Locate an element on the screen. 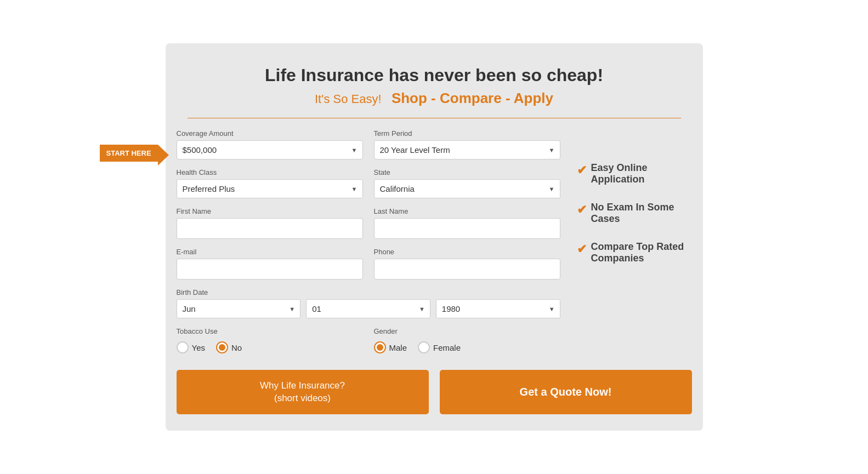  header: Life Insurance has never been so cheap! … is located at coordinates (434, 83).